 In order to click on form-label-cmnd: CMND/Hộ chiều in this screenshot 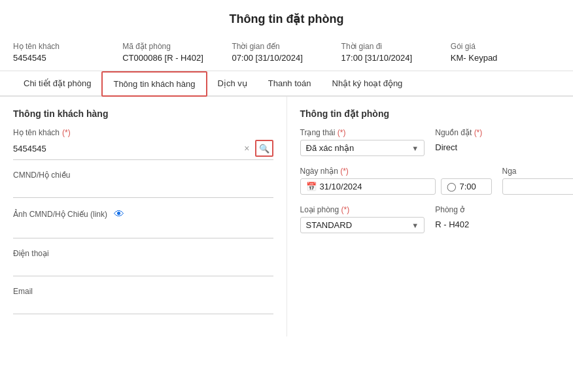, I will do `click(143, 175)`.